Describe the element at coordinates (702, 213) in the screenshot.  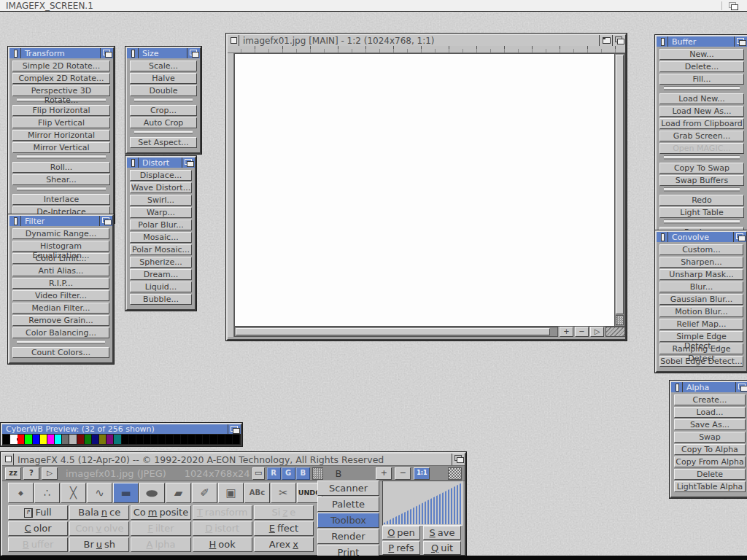
I see `button-light-table: Light Table` at that location.